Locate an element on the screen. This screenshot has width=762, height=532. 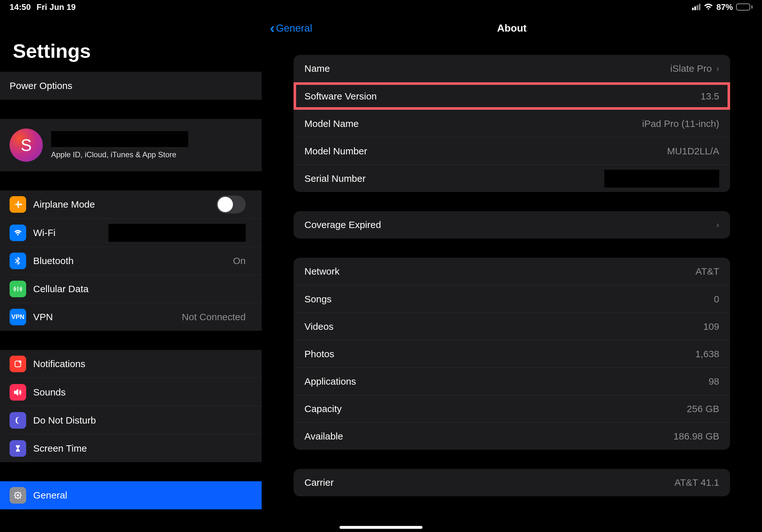
status-bar: 14:50 Fri Jun 19 87% is located at coordinates (381, 7).